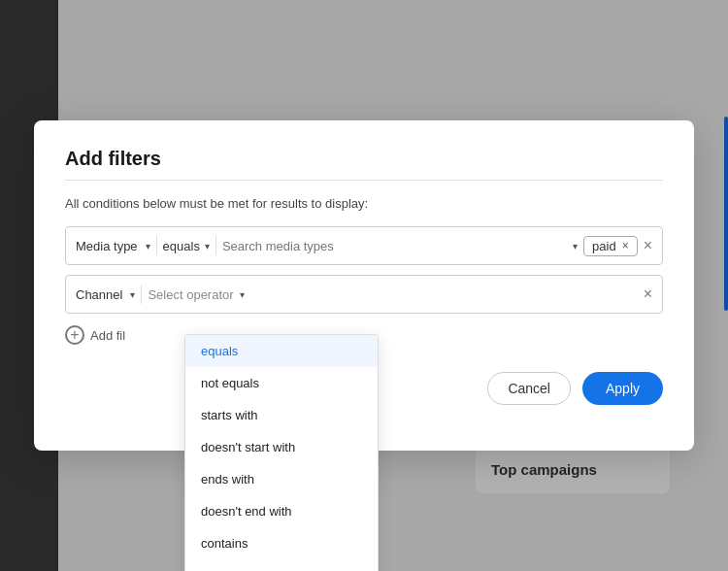  What do you see at coordinates (611, 247) in the screenshot?
I see `filter-1-tag: paid ×` at bounding box center [611, 247].